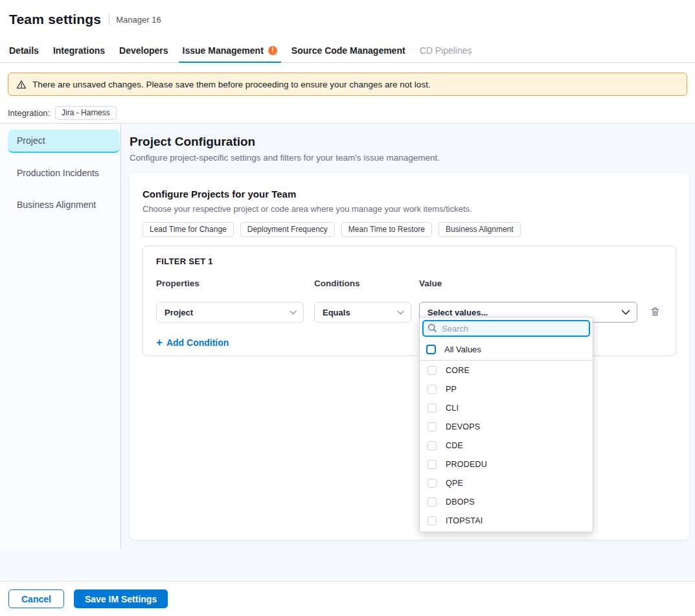 The image size is (695, 616). What do you see at coordinates (79, 51) in the screenshot?
I see `tab-label: Integrations` at bounding box center [79, 51].